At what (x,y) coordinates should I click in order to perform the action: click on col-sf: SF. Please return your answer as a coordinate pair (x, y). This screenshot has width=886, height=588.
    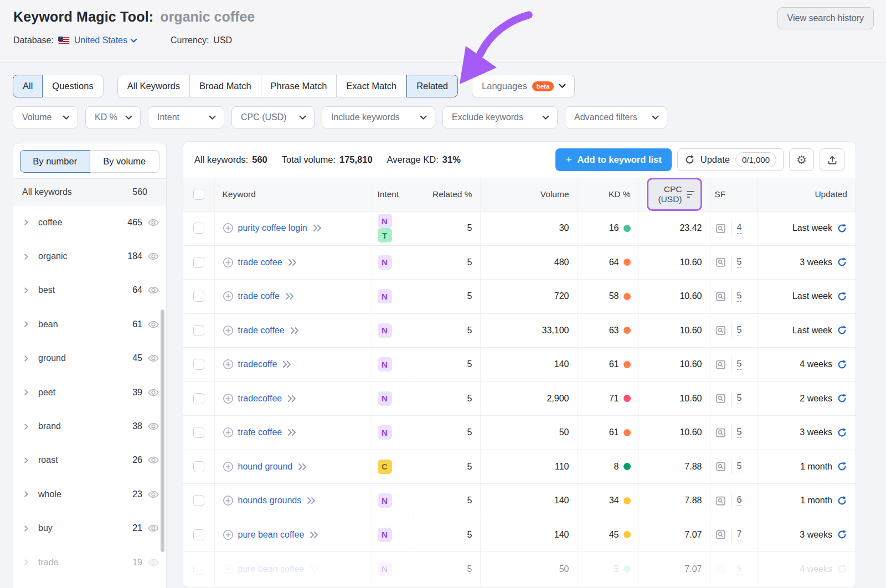
    Looking at the image, I should click on (733, 195).